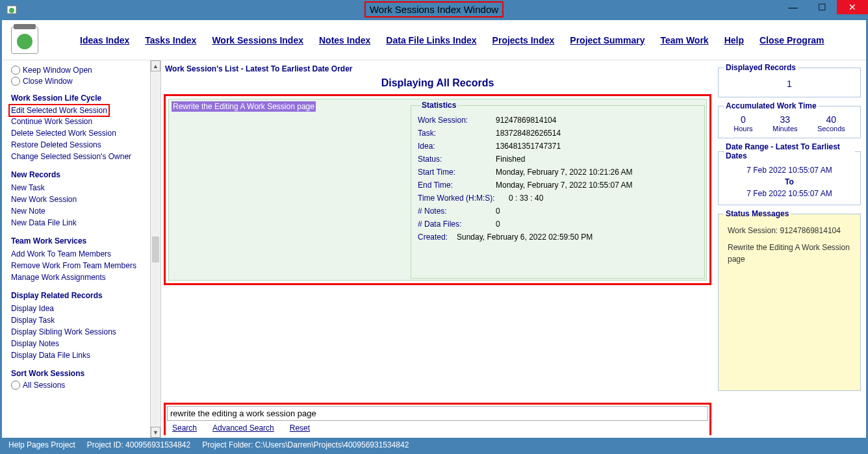 This screenshot has width=868, height=454. Describe the element at coordinates (789, 300) in the screenshot. I see `status-messages-panel: Status Messages Work Session: 9124786981…` at that location.